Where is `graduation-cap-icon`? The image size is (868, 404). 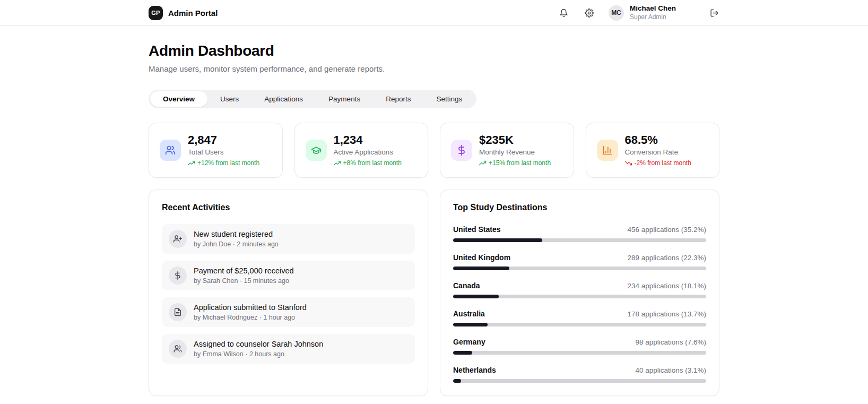
graduation-cap-icon is located at coordinates (316, 150).